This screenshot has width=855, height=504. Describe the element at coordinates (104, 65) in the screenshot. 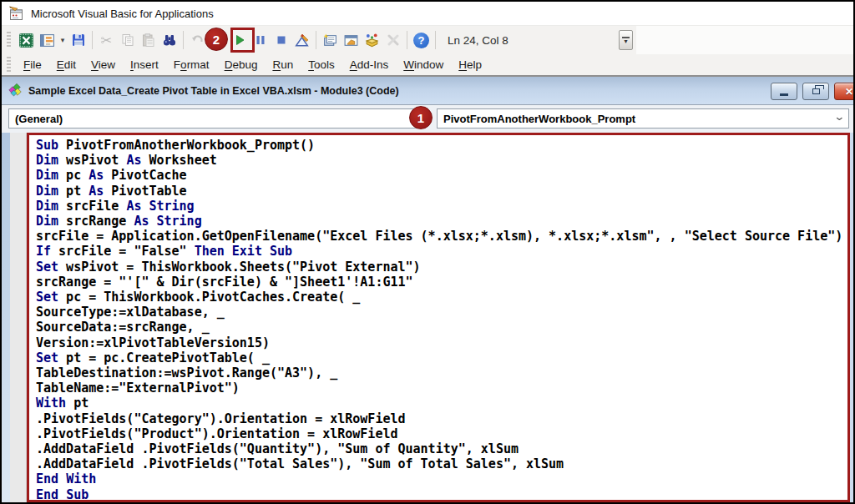

I see `menu-item-view: View` at that location.